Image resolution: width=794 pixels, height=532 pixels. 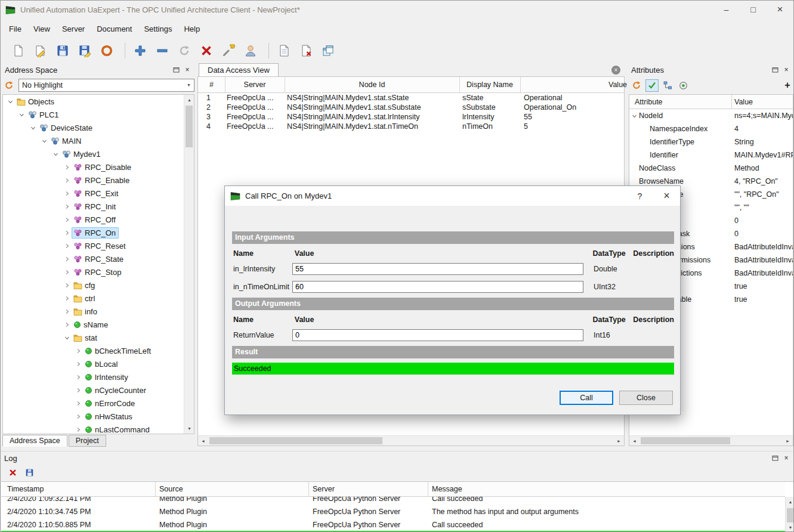 I want to click on disconnect-button, so click(x=206, y=51).